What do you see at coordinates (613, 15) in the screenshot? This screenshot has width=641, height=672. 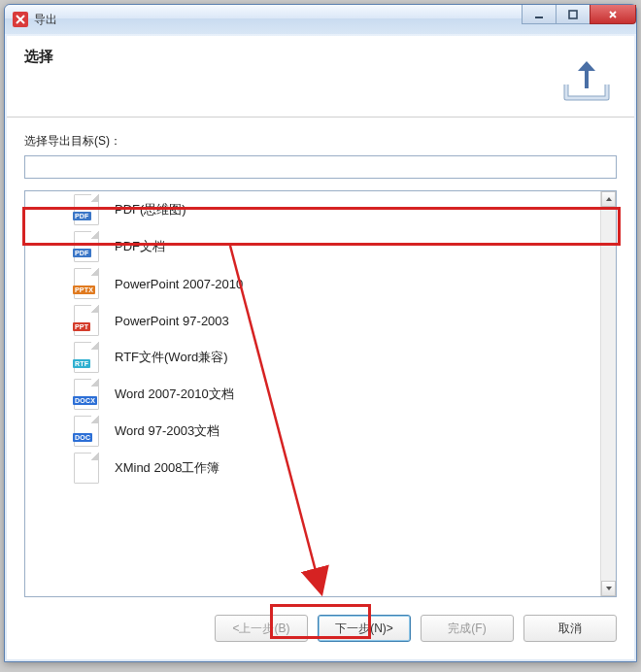 I see `close-button` at bounding box center [613, 15].